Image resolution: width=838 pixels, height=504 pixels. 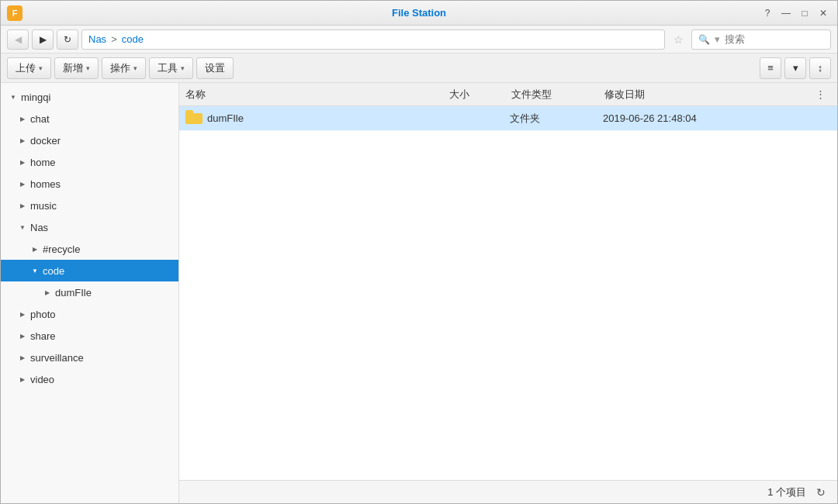 I want to click on action-label: 操作, so click(x=120, y=68).